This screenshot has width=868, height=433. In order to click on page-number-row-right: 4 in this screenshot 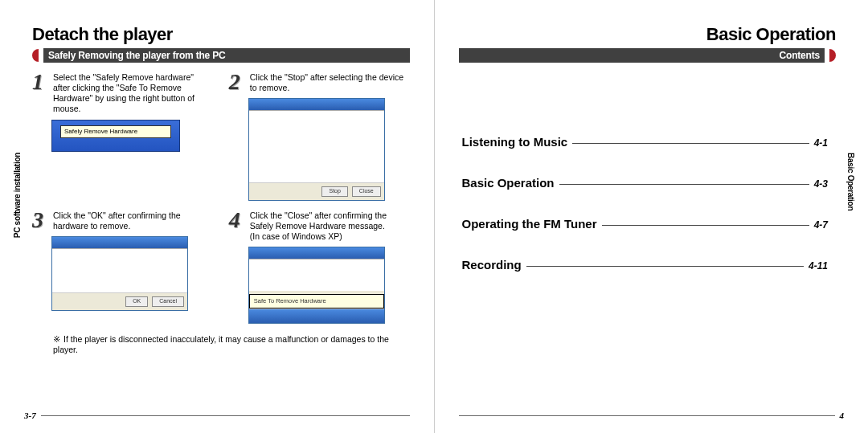, I will do `click(652, 415)`.